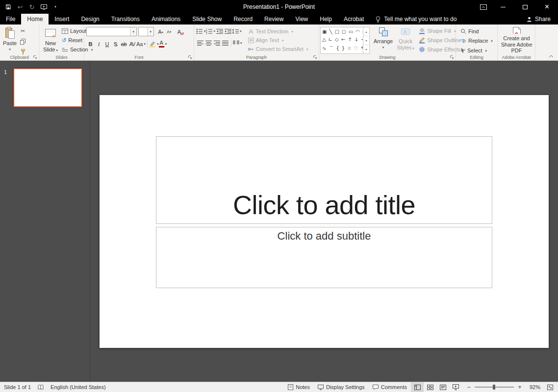 This screenshot has width=558, height=392. What do you see at coordinates (23, 41) in the screenshot?
I see `copy-button` at bounding box center [23, 41].